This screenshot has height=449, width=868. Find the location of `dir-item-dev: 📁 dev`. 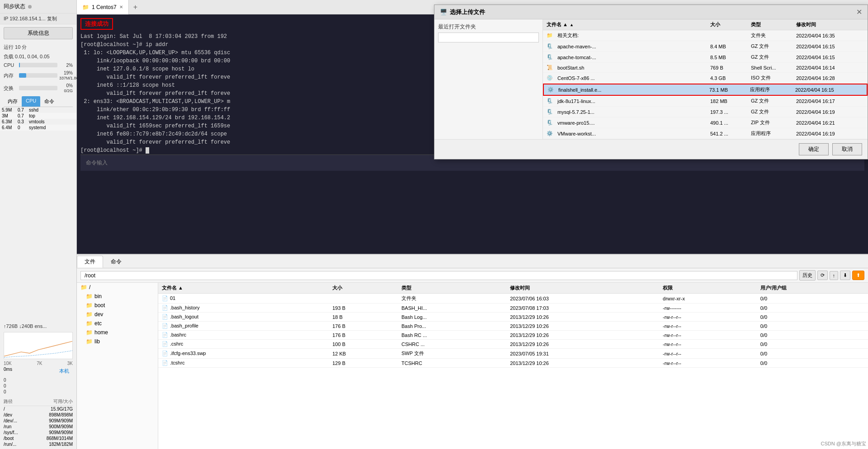

dir-item-dev: 📁 dev is located at coordinates (118, 314).